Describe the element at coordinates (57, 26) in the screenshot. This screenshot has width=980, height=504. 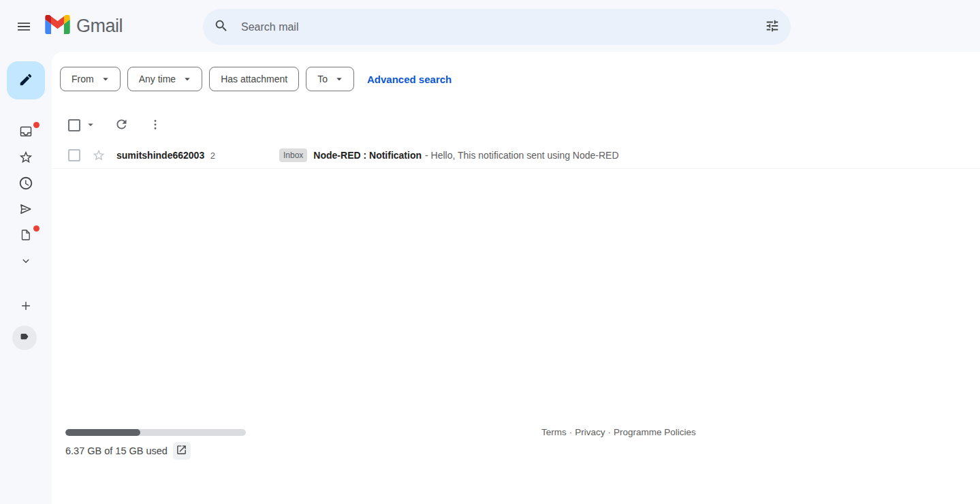
I see `gmail-m-icon` at that location.